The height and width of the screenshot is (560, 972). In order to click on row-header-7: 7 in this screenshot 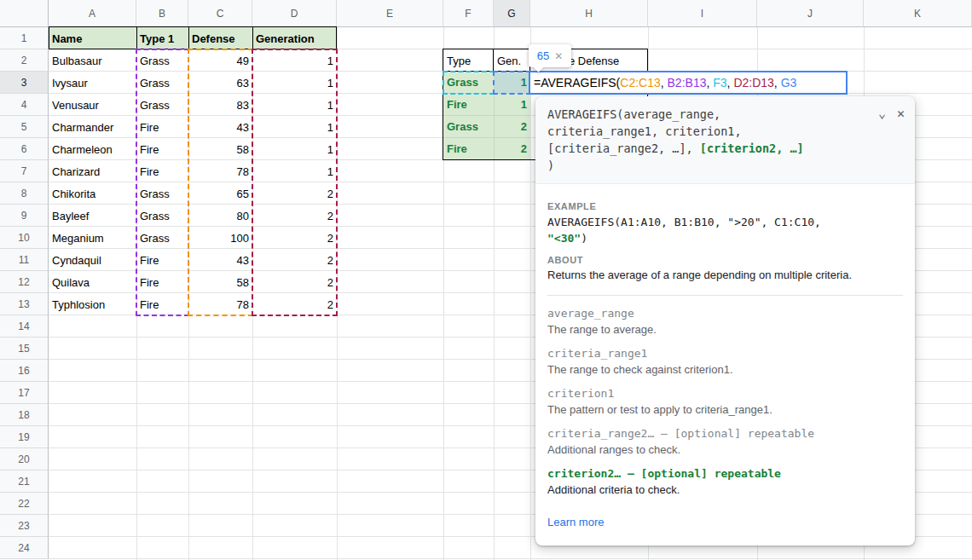, I will do `click(24, 171)`.